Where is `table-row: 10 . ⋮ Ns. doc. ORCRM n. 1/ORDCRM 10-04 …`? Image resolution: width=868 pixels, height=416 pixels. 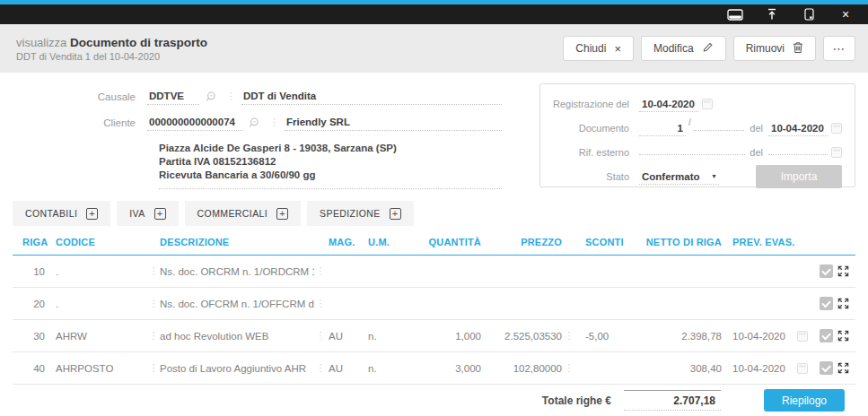
table-row: 10 . ⋮ Ns. doc. ORCRM n. 1/ORDCRM 10-04 … is located at coordinates (434, 272).